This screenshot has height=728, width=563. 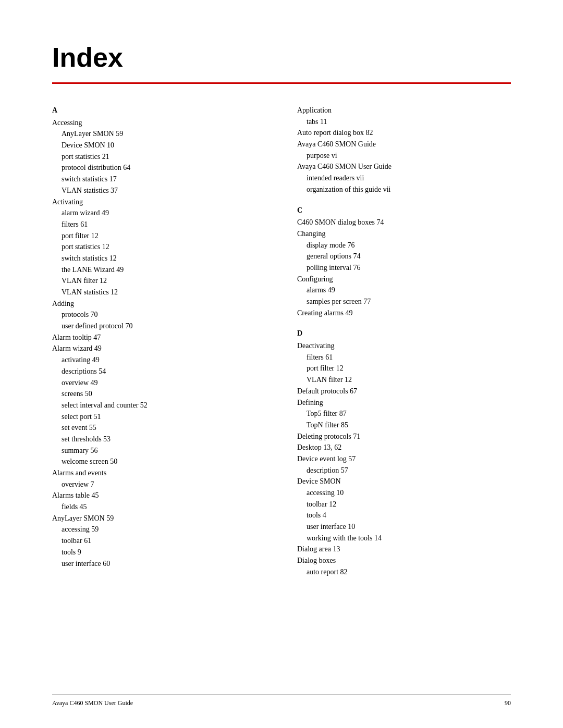 I want to click on entry-sub: Device SMON 10, so click(x=164, y=145).